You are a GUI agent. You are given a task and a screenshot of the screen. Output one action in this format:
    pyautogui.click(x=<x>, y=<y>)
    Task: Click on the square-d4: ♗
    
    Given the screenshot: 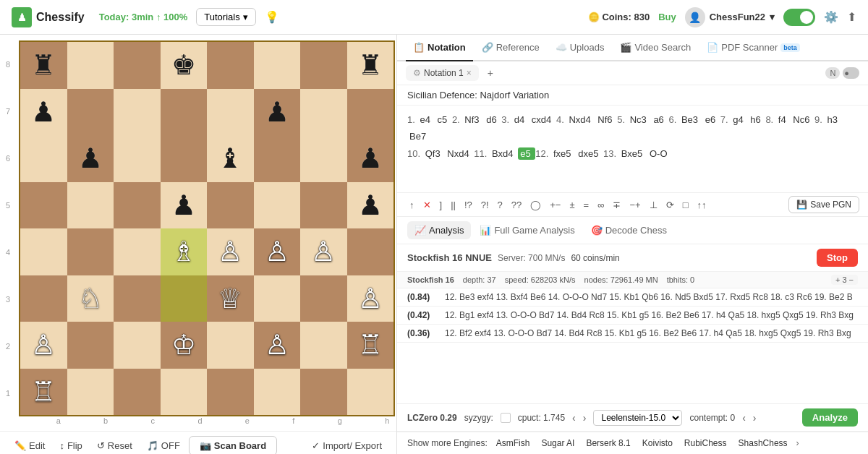 What is the action you would take?
    pyautogui.click(x=184, y=252)
    